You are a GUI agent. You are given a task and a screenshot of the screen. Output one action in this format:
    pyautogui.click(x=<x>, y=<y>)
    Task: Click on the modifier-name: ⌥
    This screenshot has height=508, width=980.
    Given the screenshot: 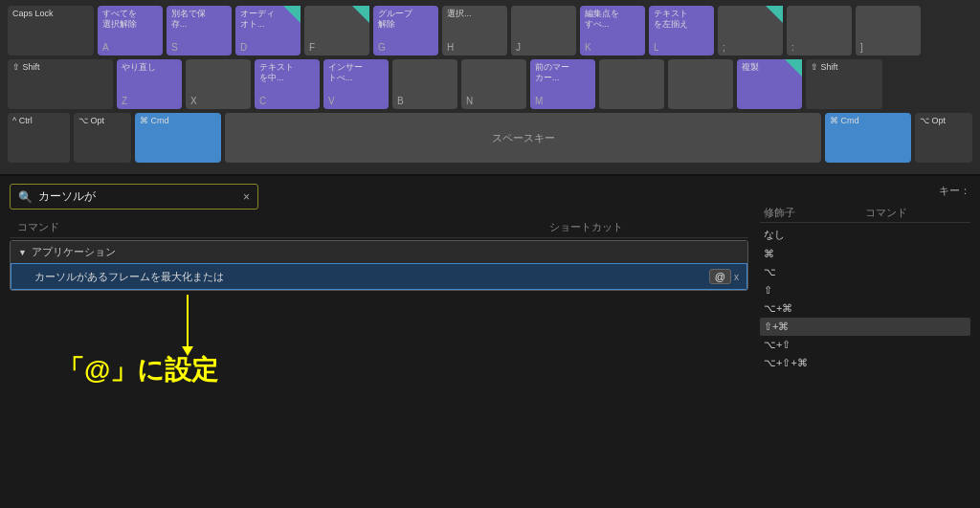 What is the action you would take?
    pyautogui.click(x=814, y=272)
    